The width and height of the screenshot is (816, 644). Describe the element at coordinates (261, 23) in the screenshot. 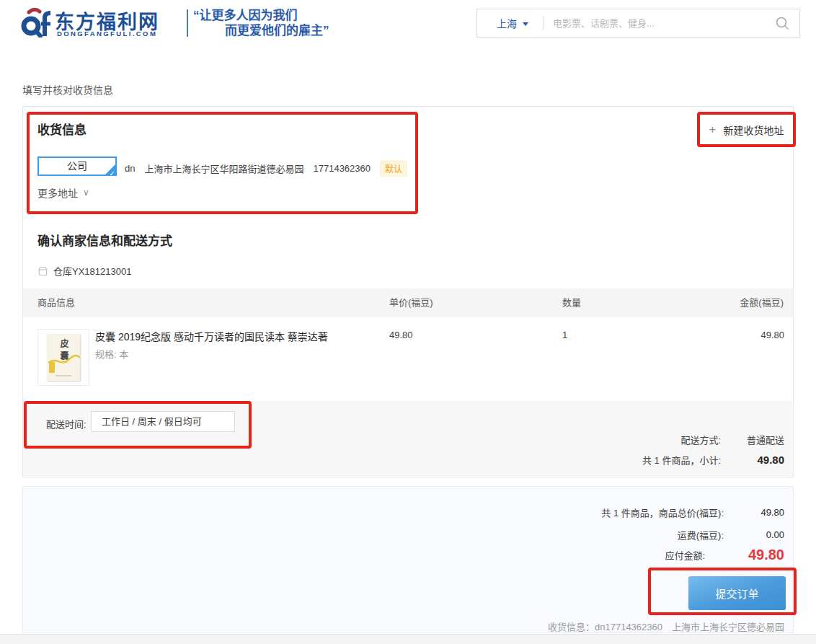

I see `slogan: “让更多人因为我们 而更爱他们的雇主”` at that location.